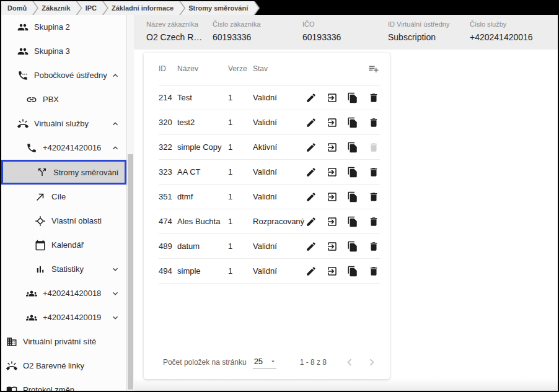 Image resolution: width=559 pixels, height=392 pixels. What do you see at coordinates (64, 76) in the screenshot?
I see `sidebar-item-pobo-kov-st-edny: Pobočkové ústředny` at bounding box center [64, 76].